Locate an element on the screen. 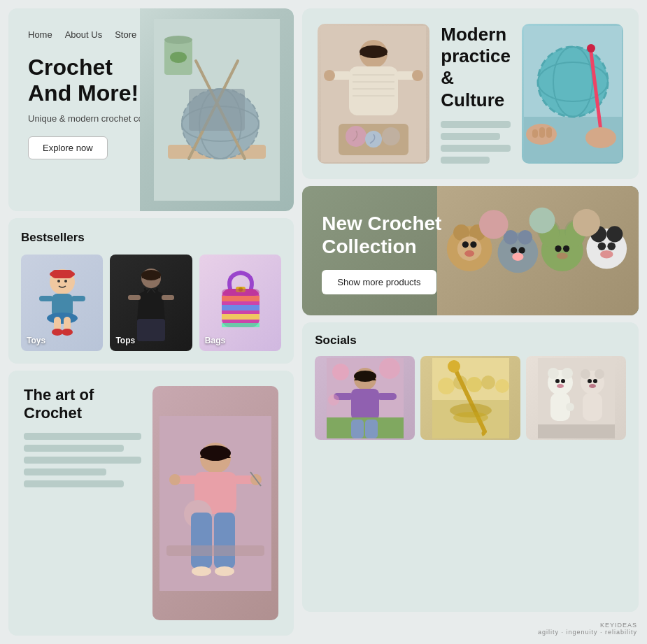 The width and height of the screenshot is (647, 644). modern-description is located at coordinates (476, 143).